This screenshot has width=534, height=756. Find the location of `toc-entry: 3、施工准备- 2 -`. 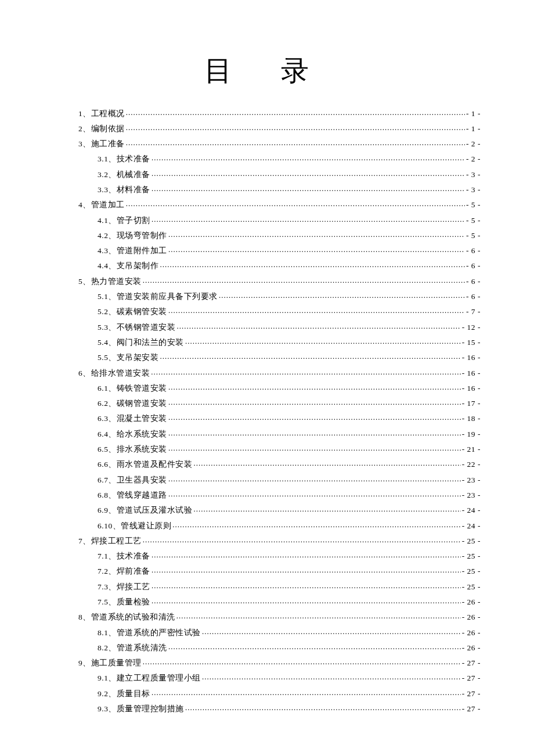

toc-entry: 3、施工准备- 2 - is located at coordinates (267, 143).